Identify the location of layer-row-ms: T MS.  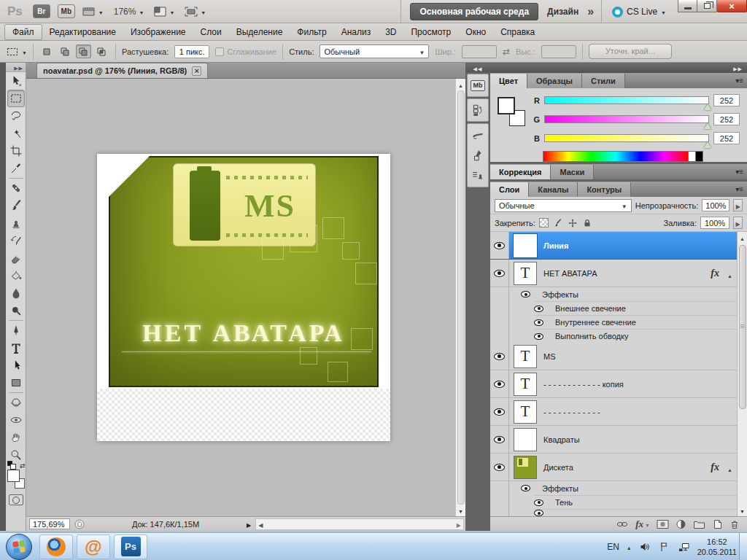
(614, 357).